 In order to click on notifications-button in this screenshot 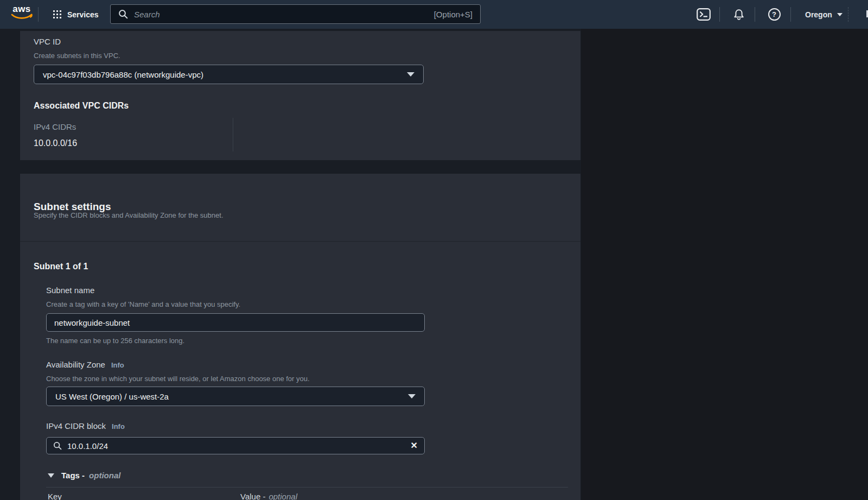, I will do `click(739, 14)`.